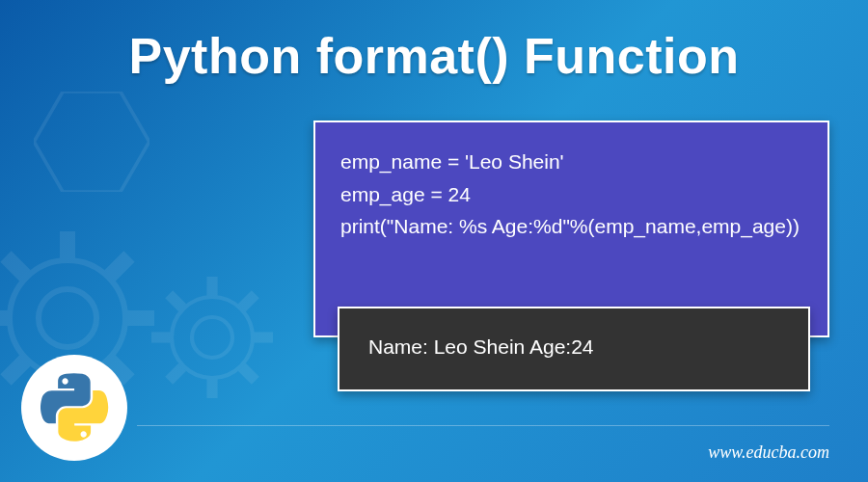 The height and width of the screenshot is (482, 868). What do you see at coordinates (92, 142) in the screenshot?
I see `hexagon-decoration` at bounding box center [92, 142].